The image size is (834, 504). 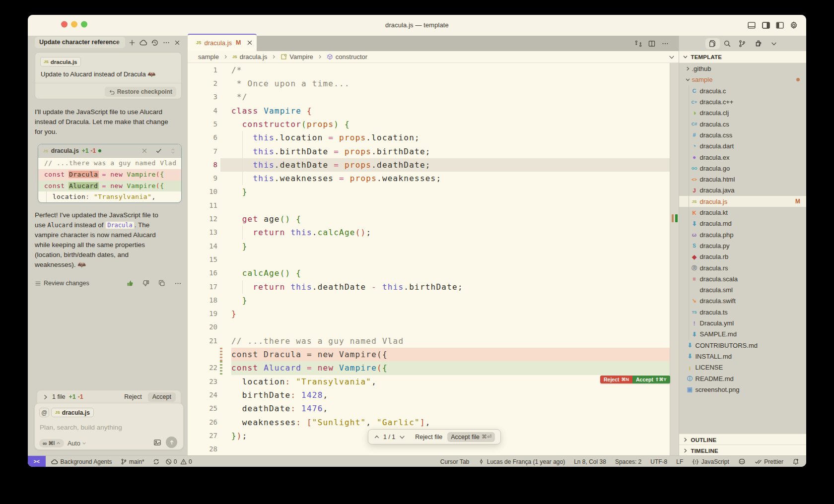 I want to click on tree-item-dracula.js: JSdracula.jsM, so click(x=743, y=201).